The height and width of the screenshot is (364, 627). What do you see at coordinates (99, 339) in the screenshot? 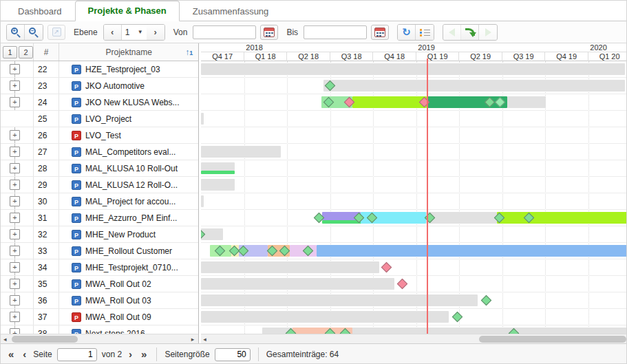
I see `table-hscrollbar: ◂ ▸` at bounding box center [99, 339].